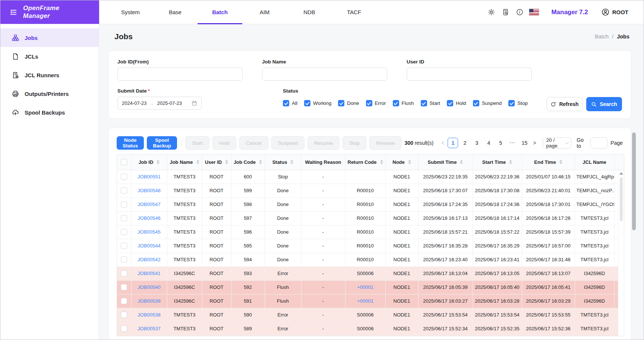 The image size is (644, 340). What do you see at coordinates (385, 143) in the screenshot?
I see `remove-button: Remove` at bounding box center [385, 143].